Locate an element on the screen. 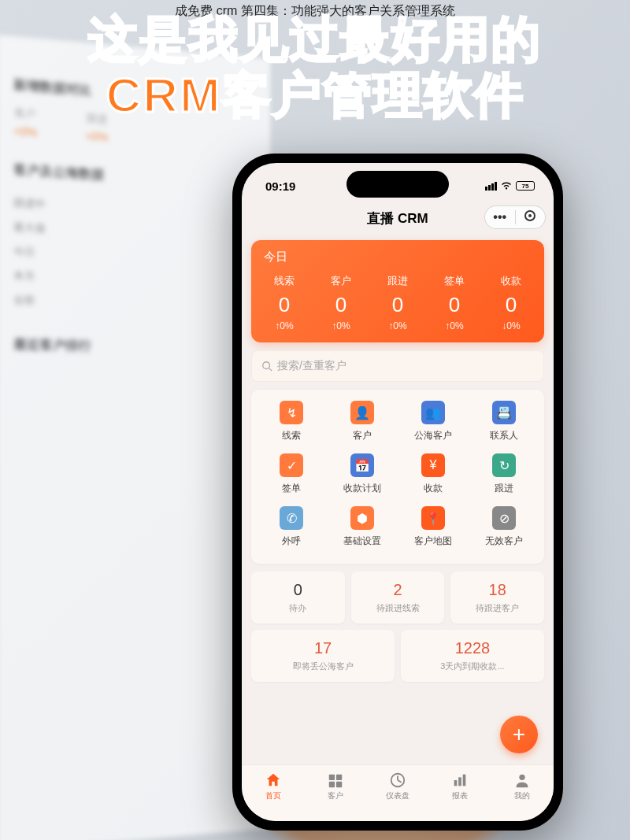 The image size is (630, 840). kpi-number: 17 is located at coordinates (323, 649).